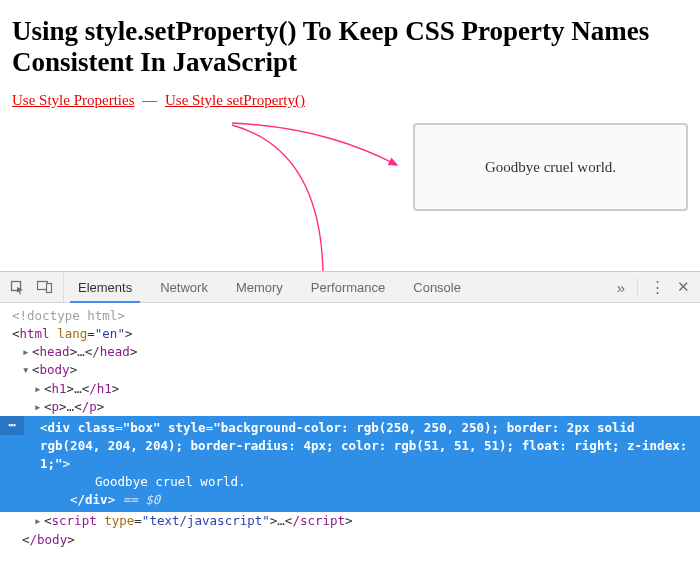 Image resolution: width=700 pixels, height=565 pixels. I want to click on dom-body-open: ▾<body>, so click(350, 370).